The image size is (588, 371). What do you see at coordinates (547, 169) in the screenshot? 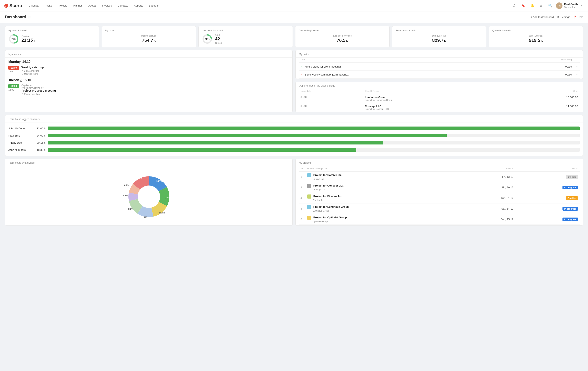
I see `proj-col-status: Status` at bounding box center [547, 169].